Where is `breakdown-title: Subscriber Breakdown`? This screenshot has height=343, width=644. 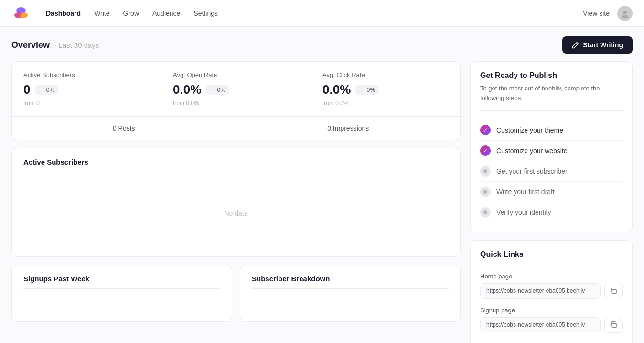 breakdown-title: Subscriber Breakdown is located at coordinates (350, 282).